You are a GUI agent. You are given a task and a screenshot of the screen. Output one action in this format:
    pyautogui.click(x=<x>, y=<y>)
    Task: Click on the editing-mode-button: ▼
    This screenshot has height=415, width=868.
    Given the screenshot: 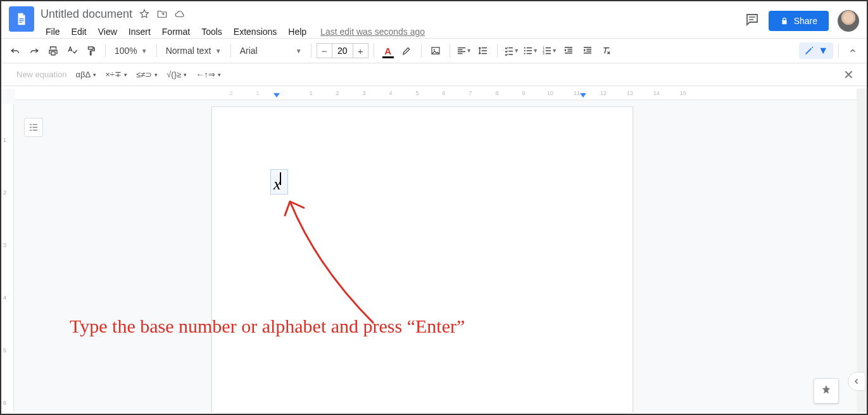 What is the action you would take?
    pyautogui.click(x=816, y=51)
    